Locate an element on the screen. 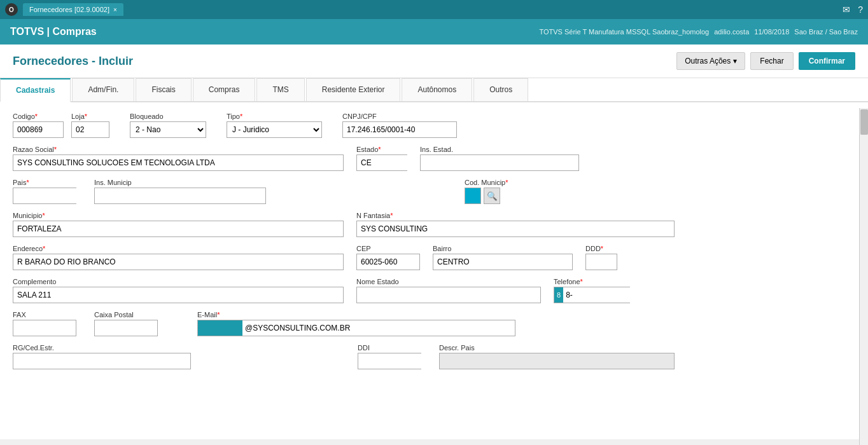  headerbar: TOTVS | Compras TOTVS Série T Manufatura… is located at coordinates (434, 32).